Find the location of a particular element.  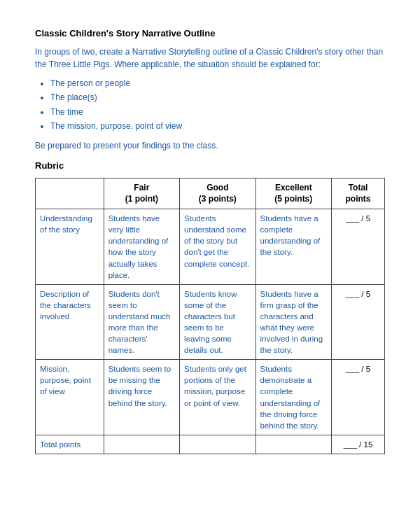

excellent-total is located at coordinates (293, 444).